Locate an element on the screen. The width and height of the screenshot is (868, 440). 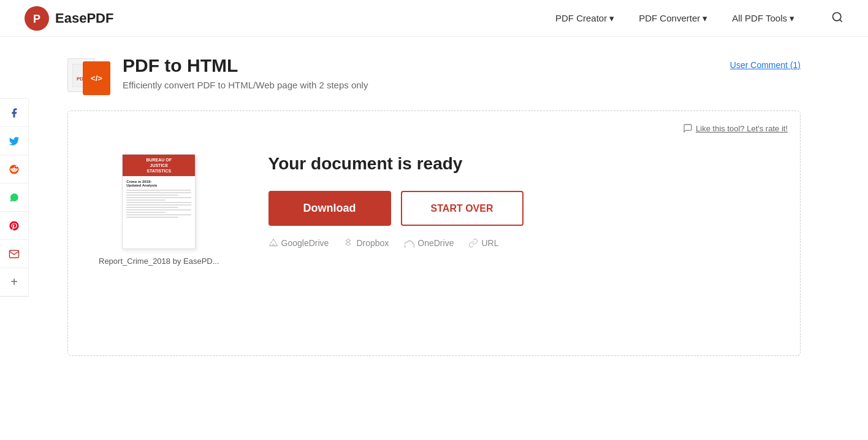
social-reddit-button is located at coordinates (14, 169).